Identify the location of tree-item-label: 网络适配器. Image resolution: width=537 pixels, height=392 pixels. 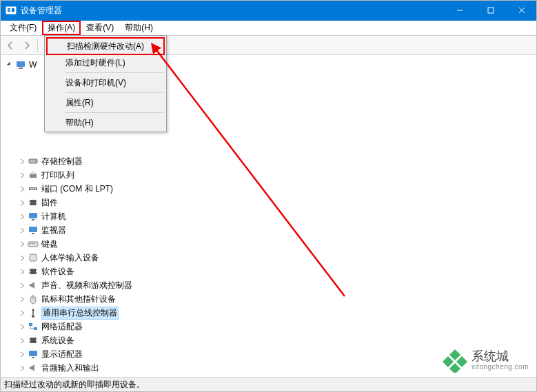
(62, 327).